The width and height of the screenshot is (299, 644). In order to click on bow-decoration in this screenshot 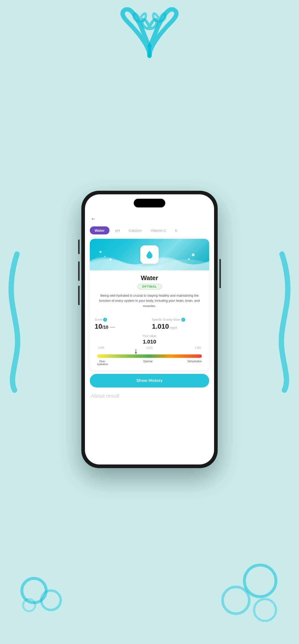, I will do `click(149, 34)`.